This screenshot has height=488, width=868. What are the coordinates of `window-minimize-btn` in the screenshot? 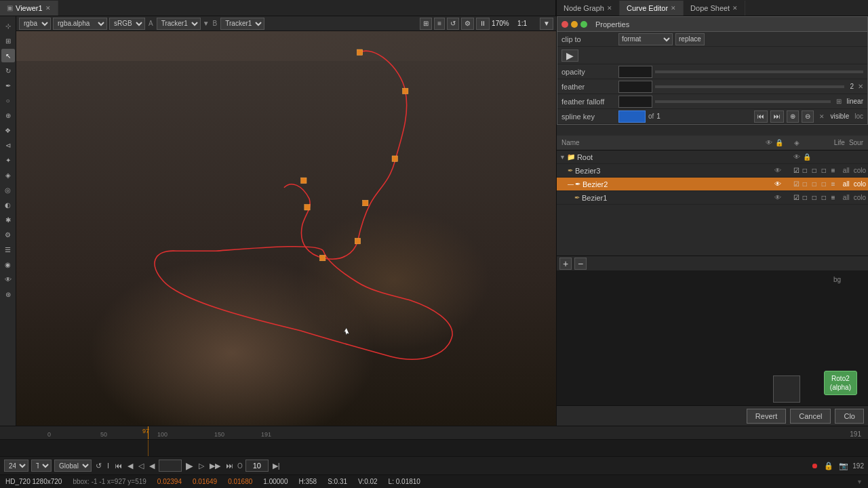 It's located at (574, 24).